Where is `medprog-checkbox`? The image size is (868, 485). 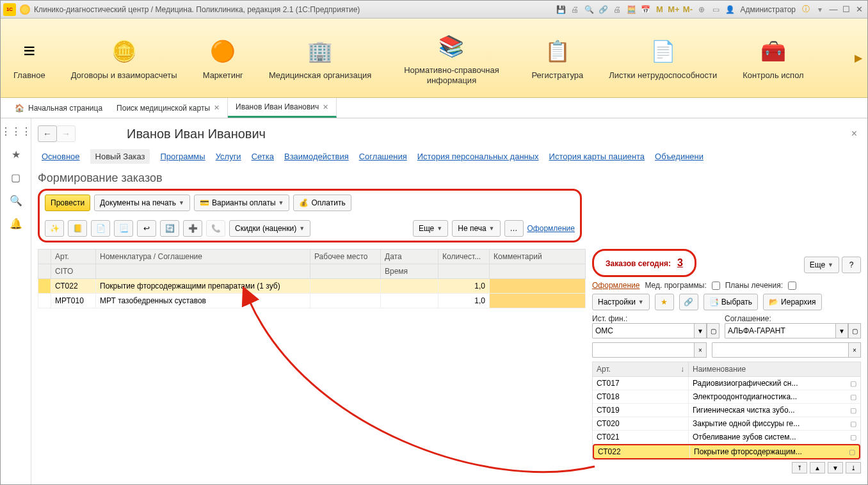 medprog-checkbox is located at coordinates (716, 285).